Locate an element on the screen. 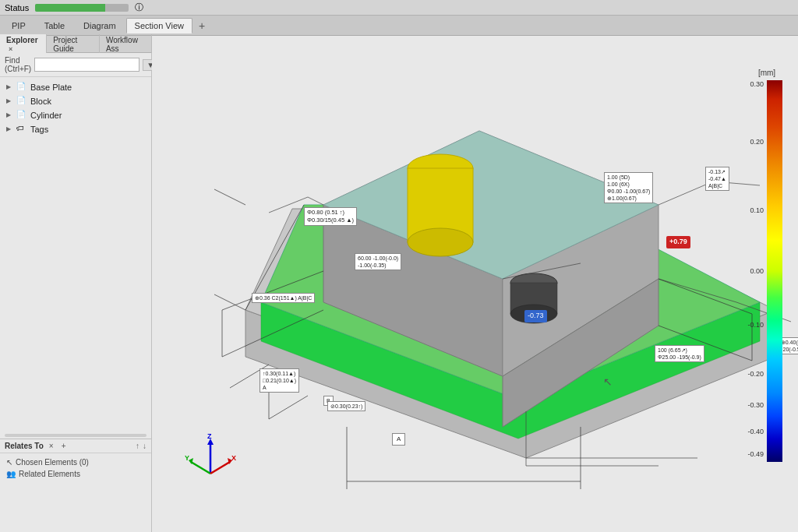 This screenshot has width=798, height=532. scale-label-neg010: -0.10 is located at coordinates (756, 325).